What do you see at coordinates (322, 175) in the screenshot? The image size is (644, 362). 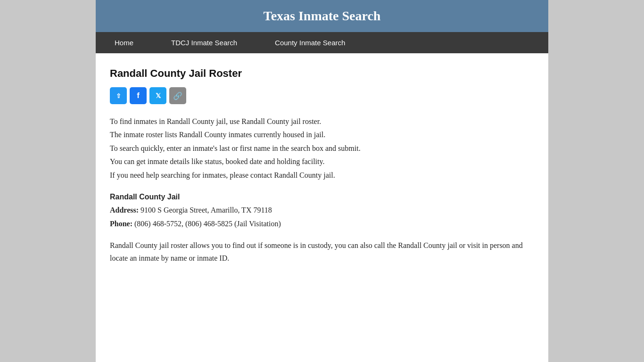 I see `intro-line-5: If you need help searching for inmates, …` at bounding box center [322, 175].